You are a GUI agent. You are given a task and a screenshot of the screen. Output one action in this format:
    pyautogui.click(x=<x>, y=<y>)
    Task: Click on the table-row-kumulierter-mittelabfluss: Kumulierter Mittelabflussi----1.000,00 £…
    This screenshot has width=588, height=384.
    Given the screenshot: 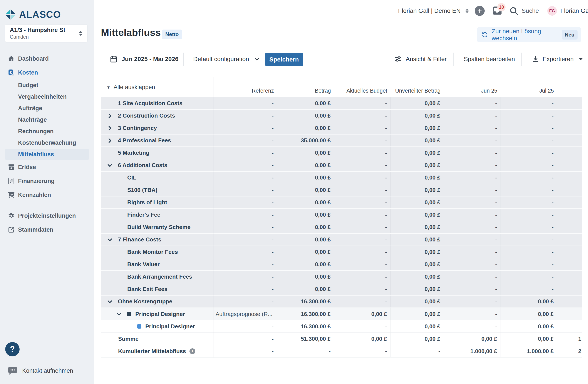 What is the action you would take?
    pyautogui.click(x=342, y=351)
    